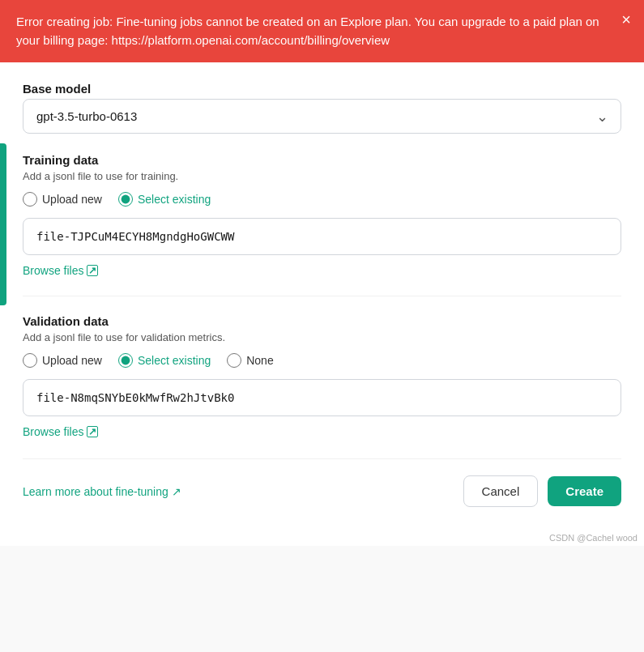 Image resolution: width=644 pixels, height=652 pixels. I want to click on watermark: CSDN @Cachel wood, so click(322, 538).